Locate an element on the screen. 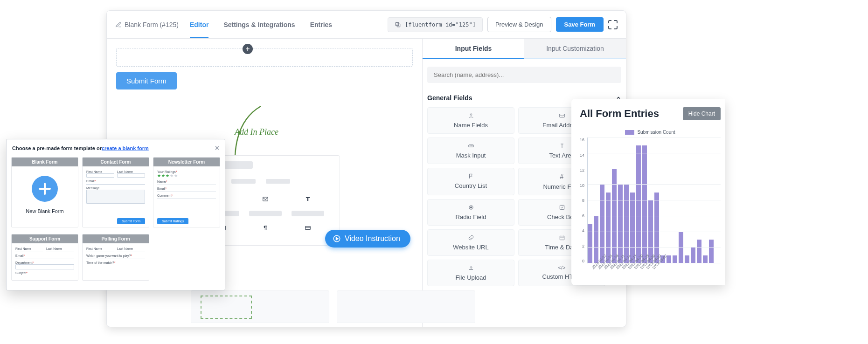 Image resolution: width=868 pixels, height=344 pixels. template-card-polling: Polling Form First Name Last Name Which … is located at coordinates (116, 257).